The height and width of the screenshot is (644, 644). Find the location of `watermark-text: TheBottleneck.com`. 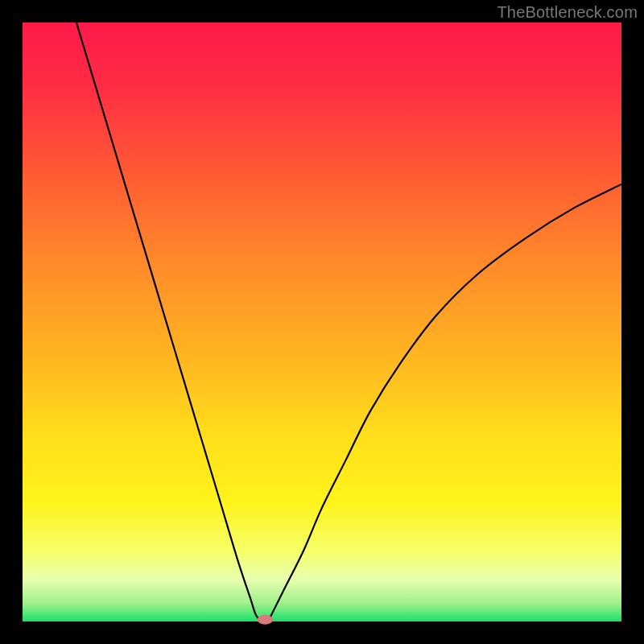

watermark-text: TheBottleneck.com is located at coordinates (567, 13).